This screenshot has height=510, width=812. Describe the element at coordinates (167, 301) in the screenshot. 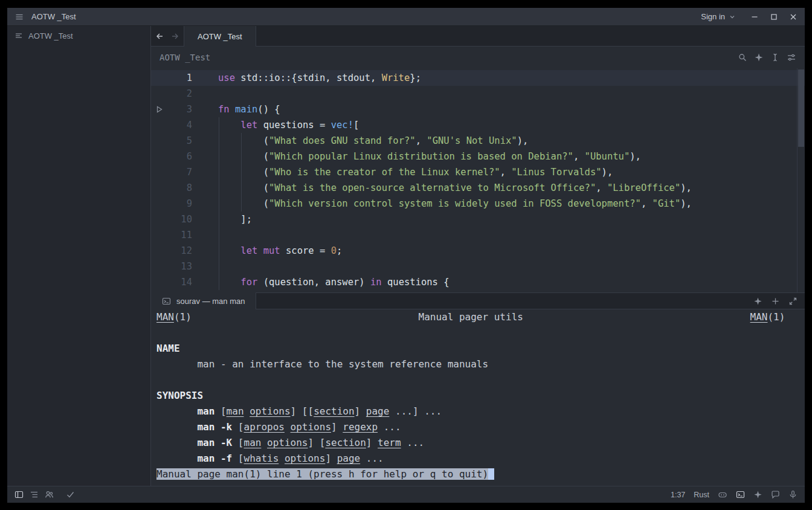

I see `terminal-tab-icon` at that location.